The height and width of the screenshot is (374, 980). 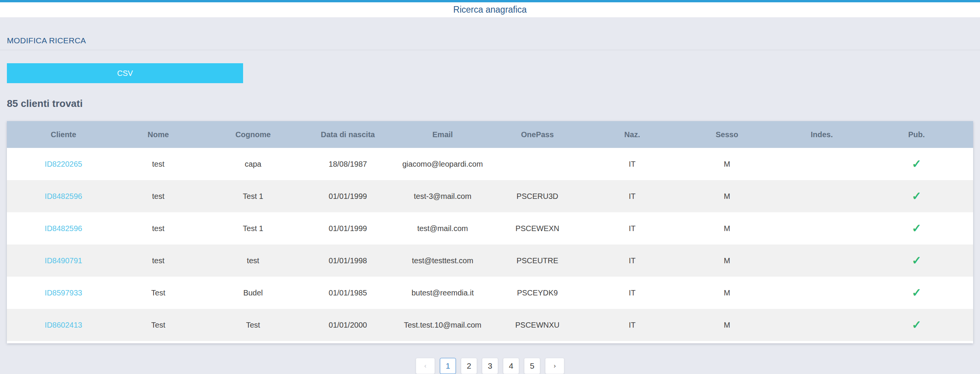 What do you see at coordinates (64, 261) in the screenshot?
I see `cell-cliente: ID8490791` at bounding box center [64, 261].